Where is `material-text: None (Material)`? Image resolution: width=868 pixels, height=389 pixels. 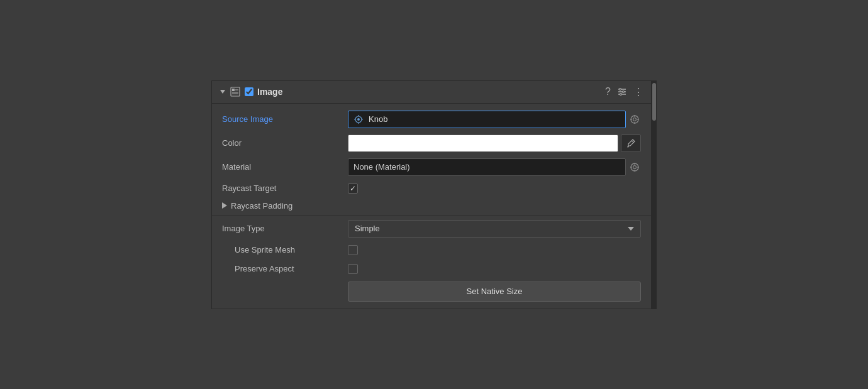 material-text: None (Material) is located at coordinates (382, 167).